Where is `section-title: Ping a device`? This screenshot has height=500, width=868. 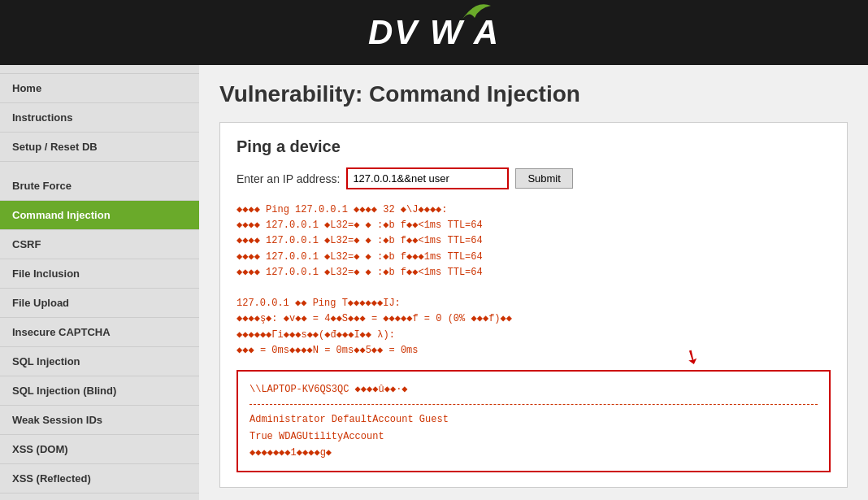
section-title: Ping a device is located at coordinates (533, 146).